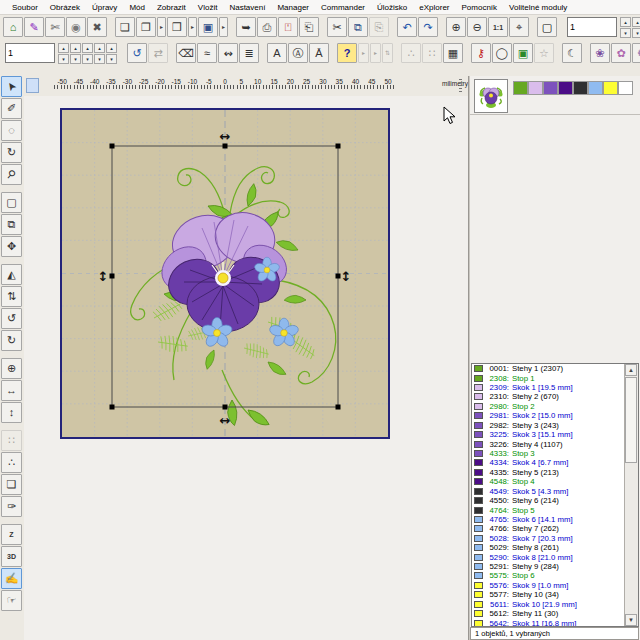 The image size is (640, 640). What do you see at coordinates (13, 27) in the screenshot?
I see `embird-manager-icon: ⌂` at bounding box center [13, 27].